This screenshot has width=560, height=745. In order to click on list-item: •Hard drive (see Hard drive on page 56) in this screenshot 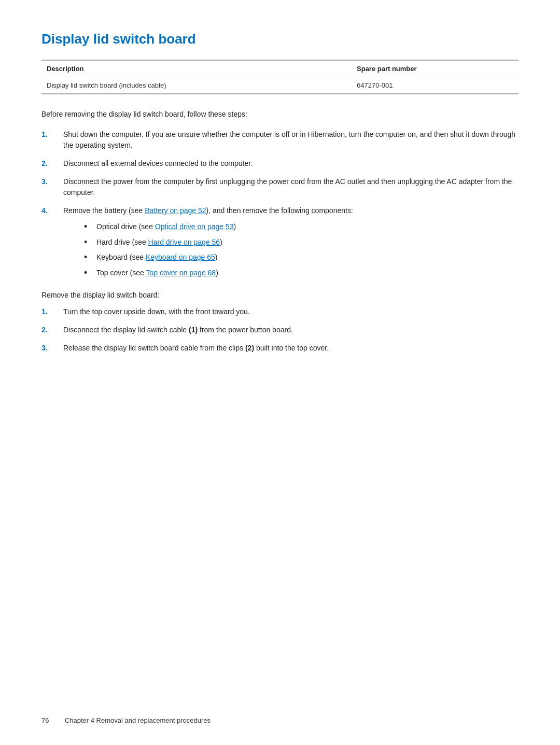, I will do `click(301, 243)`.